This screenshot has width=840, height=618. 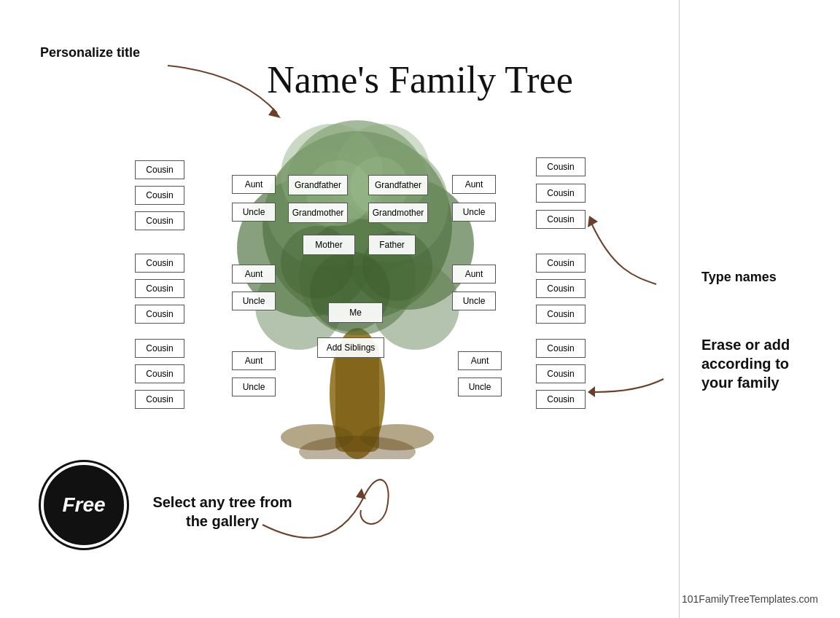 I want to click on grandmother1-box: Grandmother, so click(x=318, y=213).